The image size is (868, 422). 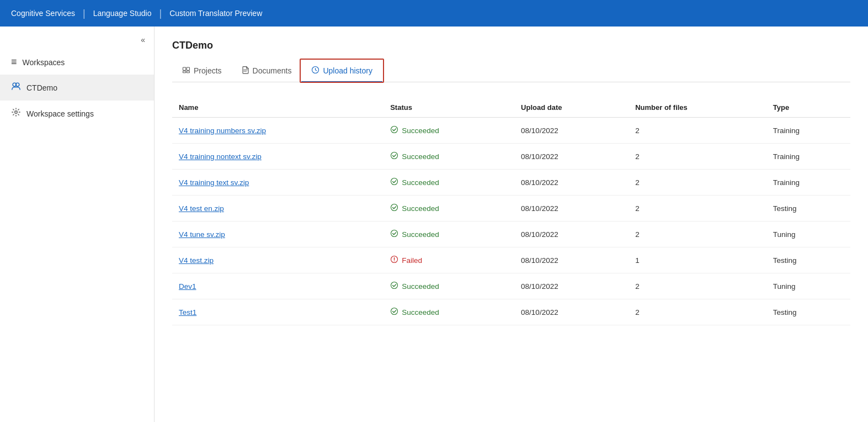 What do you see at coordinates (511, 108) in the screenshot?
I see `table-header-row: Name Status Upload date Number of files …` at bounding box center [511, 108].